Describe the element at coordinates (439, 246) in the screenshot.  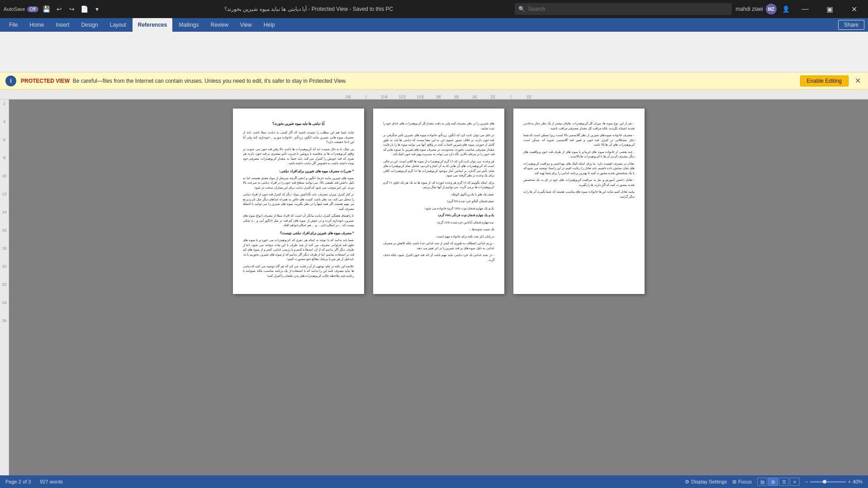
I see `page-paragraph: - رژیم غذایی انعطاف به طوری که کمتر از س…` at that location.